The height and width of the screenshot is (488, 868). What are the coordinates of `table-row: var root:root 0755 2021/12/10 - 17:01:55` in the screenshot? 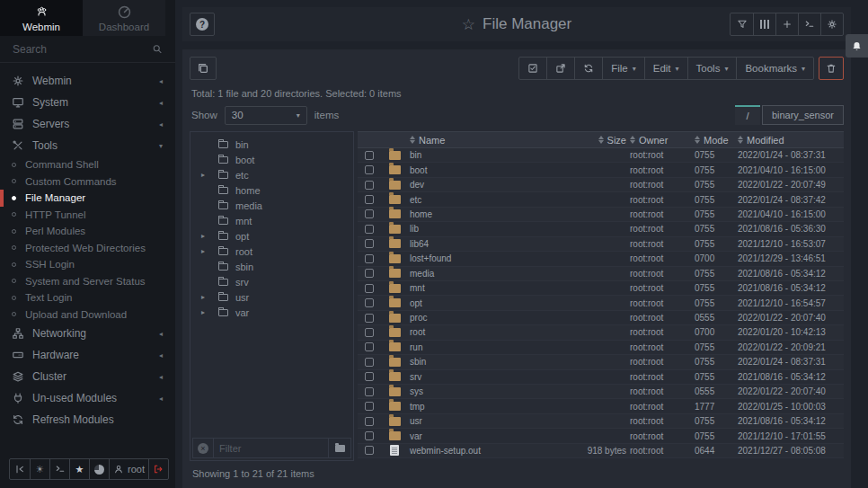 It's located at (600, 436).